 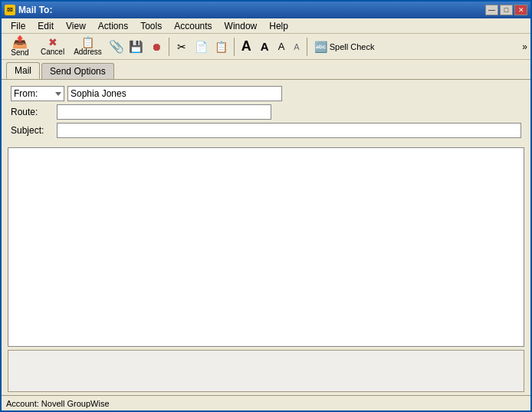 What do you see at coordinates (52, 47) in the screenshot?
I see `cancel-button: ✖ Cancel` at bounding box center [52, 47].